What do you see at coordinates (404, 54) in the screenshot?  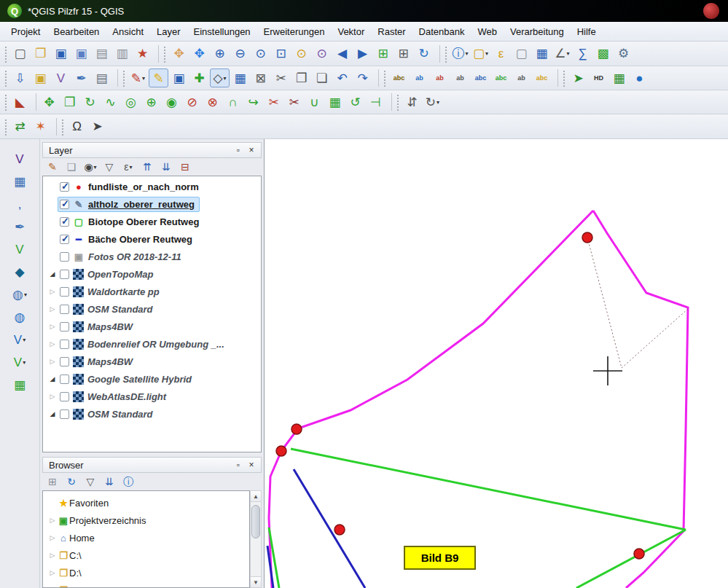 I see `new-3d-map-view-button: ⊞▾` at bounding box center [404, 54].